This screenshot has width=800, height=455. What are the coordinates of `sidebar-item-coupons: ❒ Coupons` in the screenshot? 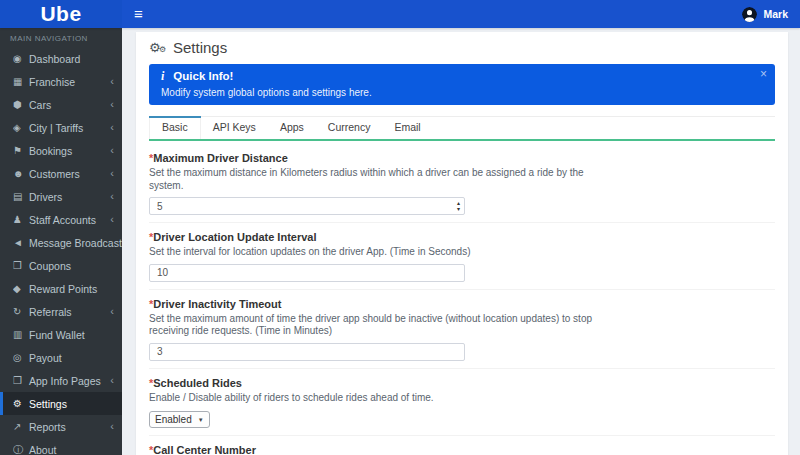 It's located at (61, 266).